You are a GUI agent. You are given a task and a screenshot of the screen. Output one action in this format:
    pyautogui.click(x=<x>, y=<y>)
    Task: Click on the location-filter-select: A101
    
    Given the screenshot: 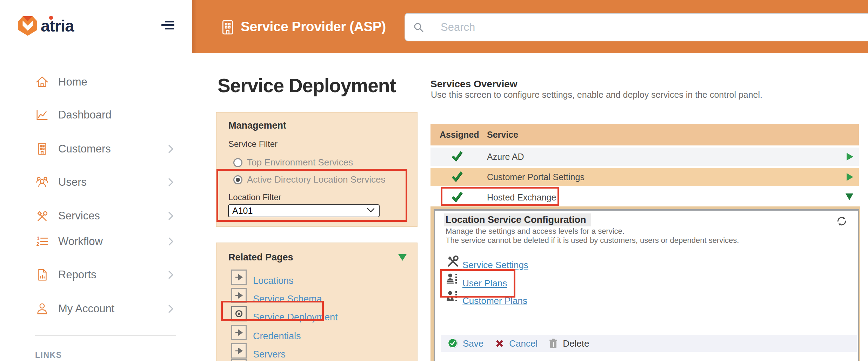 What is the action you would take?
    pyautogui.click(x=304, y=211)
    